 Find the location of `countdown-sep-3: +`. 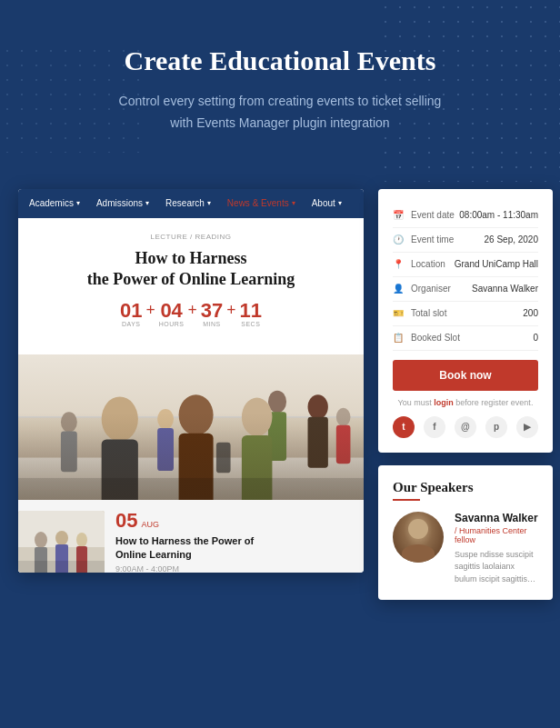

countdown-sep-3: + is located at coordinates (231, 314).